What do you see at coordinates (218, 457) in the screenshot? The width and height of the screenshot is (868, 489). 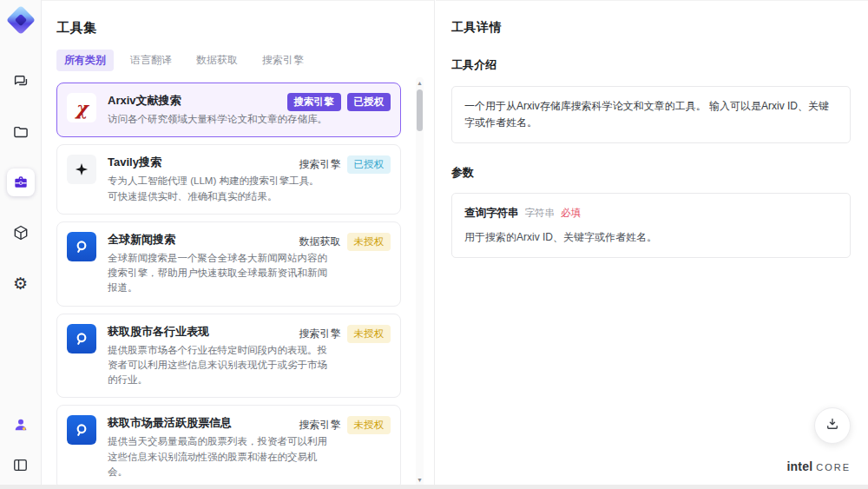 I see `tool-desc: 提供当天交易量最高的股票列表，投资者可以利用这些信息来识别流动性强的股票和潜在的…` at bounding box center [218, 457].